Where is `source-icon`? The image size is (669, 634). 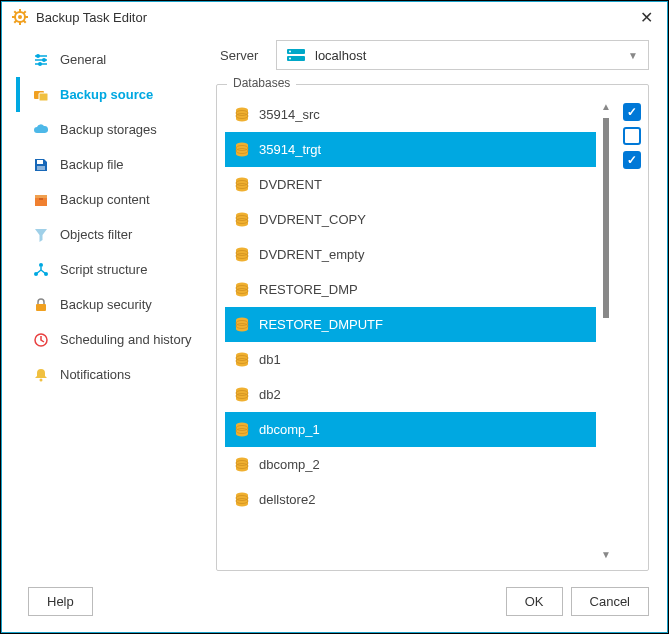 source-icon is located at coordinates (41, 95).